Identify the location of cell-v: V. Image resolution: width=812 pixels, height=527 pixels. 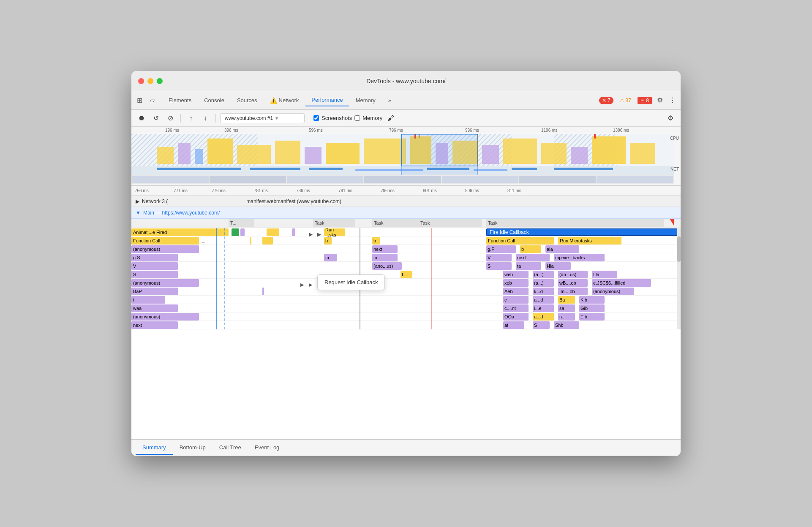
(155, 266).